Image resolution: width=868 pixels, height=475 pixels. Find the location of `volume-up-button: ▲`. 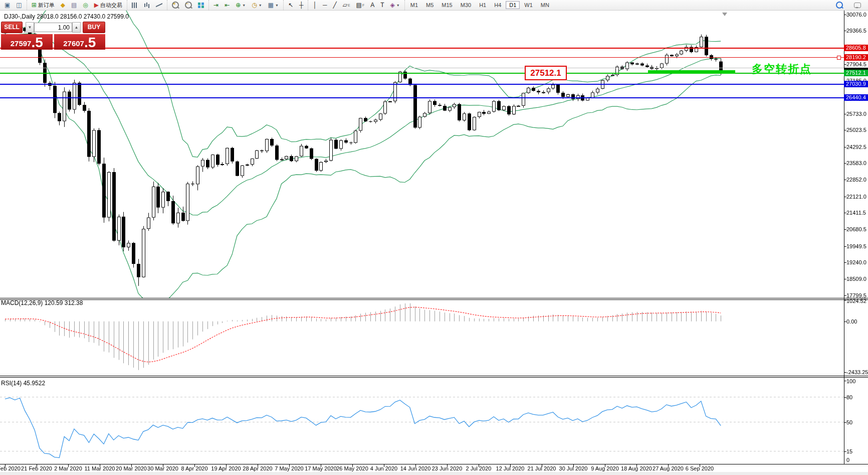

volume-up-button: ▲ is located at coordinates (76, 27).